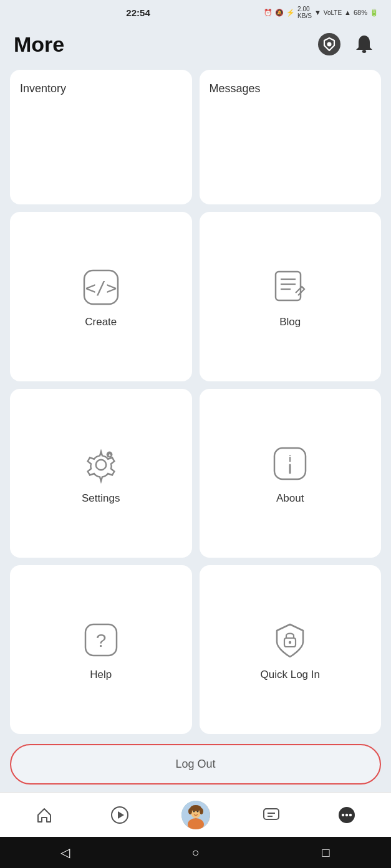 Image resolution: width=391 pixels, height=868 pixels. What do you see at coordinates (290, 322) in the screenshot?
I see `blog-label: Blog` at bounding box center [290, 322].